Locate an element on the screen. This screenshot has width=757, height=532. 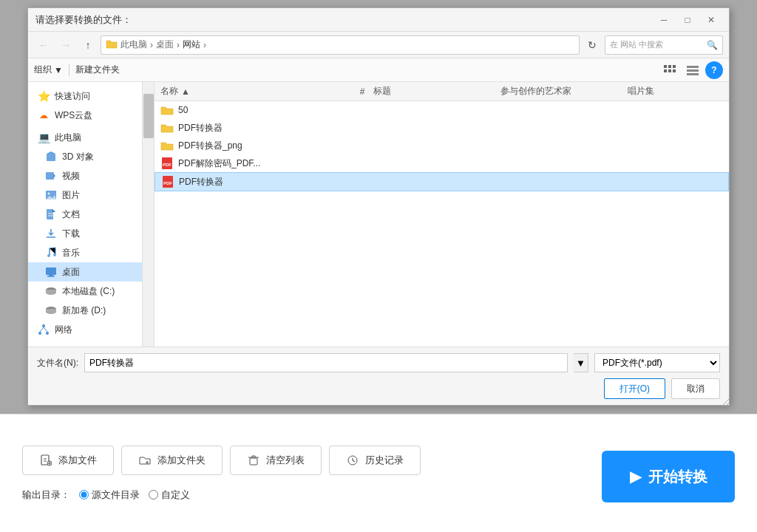
add-file-label: 添加文件 is located at coordinates (78, 460).